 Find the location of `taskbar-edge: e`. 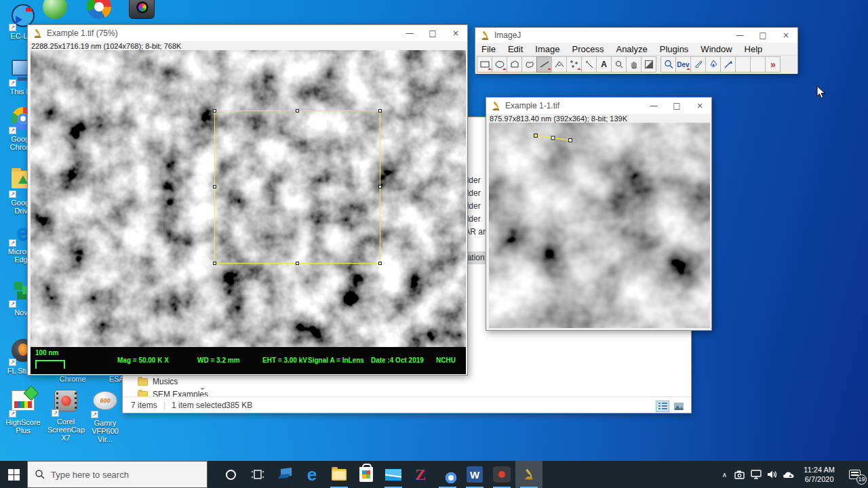

taskbar-edge: e is located at coordinates (312, 474).